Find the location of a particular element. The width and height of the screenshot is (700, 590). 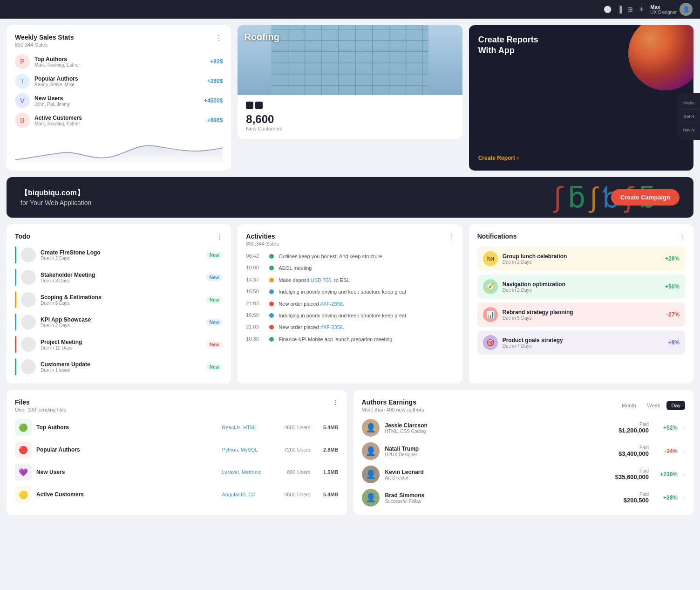

new-customers-section: 8,600 New Customers is located at coordinates (350, 117).